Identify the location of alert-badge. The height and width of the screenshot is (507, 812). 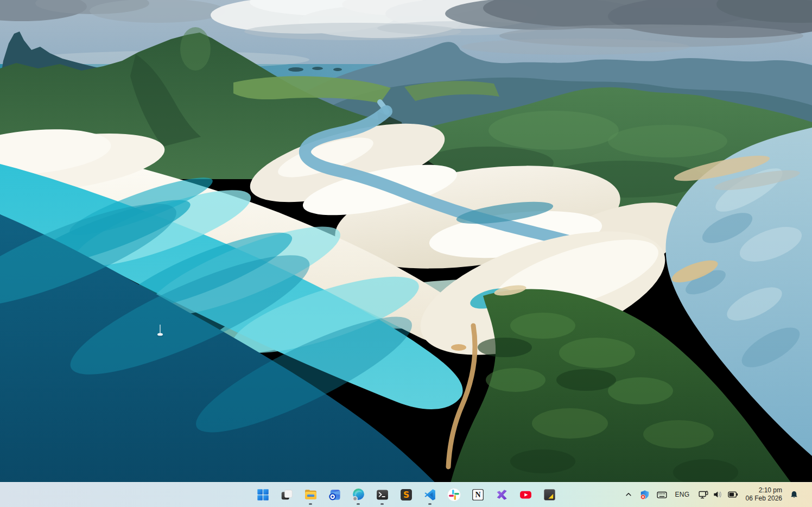
(644, 497).